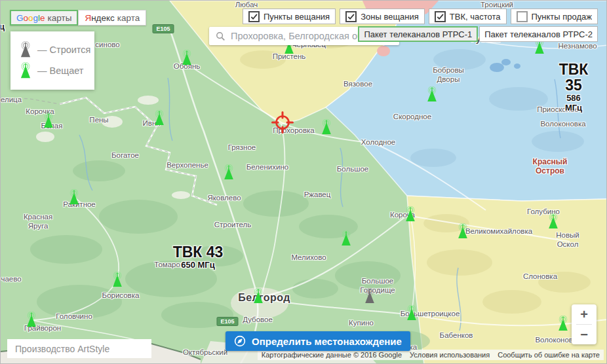 The height and width of the screenshot is (364, 607). I want to click on layer-toggles: Пункты вещанияЗоны вещанияТВК, частотаПу…, so click(420, 16).